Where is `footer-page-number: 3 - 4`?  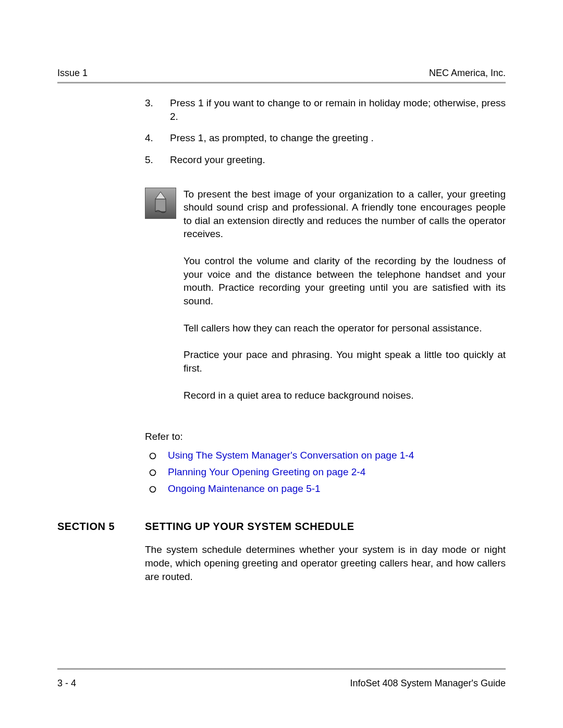
footer-page-number: 3 - 4 is located at coordinates (67, 684).